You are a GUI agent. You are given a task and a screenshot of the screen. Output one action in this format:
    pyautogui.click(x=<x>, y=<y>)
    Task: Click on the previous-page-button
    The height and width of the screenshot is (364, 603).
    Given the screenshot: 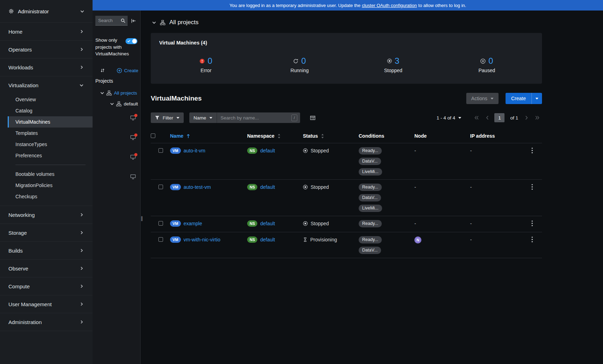 What is the action you would take?
    pyautogui.click(x=487, y=118)
    